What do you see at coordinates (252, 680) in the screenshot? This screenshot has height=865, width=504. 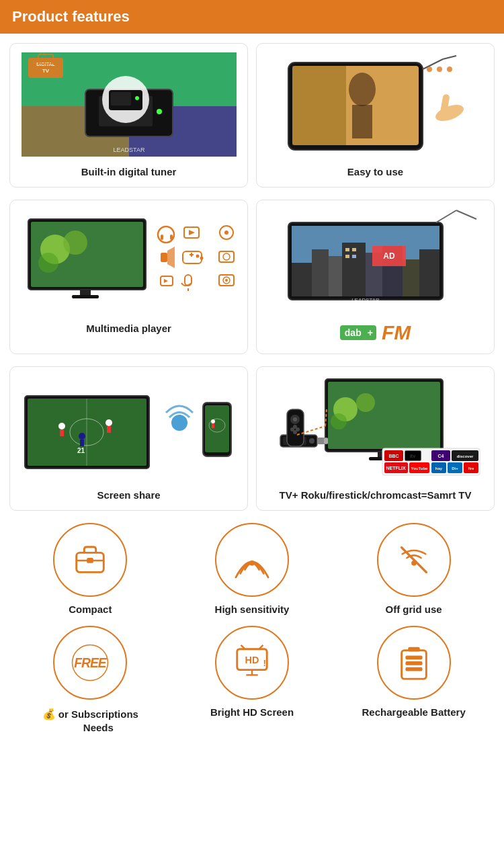 I see `icon-row-2: FREE 💰 or Subscriptions Needs` at bounding box center [252, 680].